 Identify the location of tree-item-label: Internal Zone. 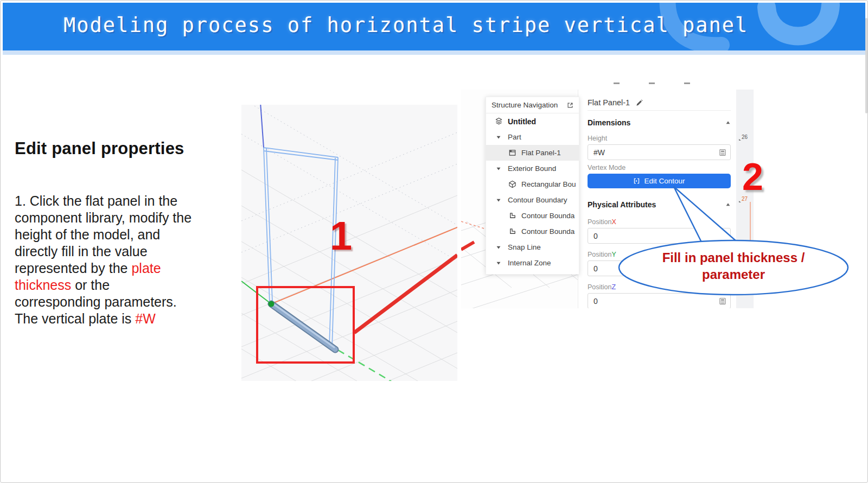
(529, 263).